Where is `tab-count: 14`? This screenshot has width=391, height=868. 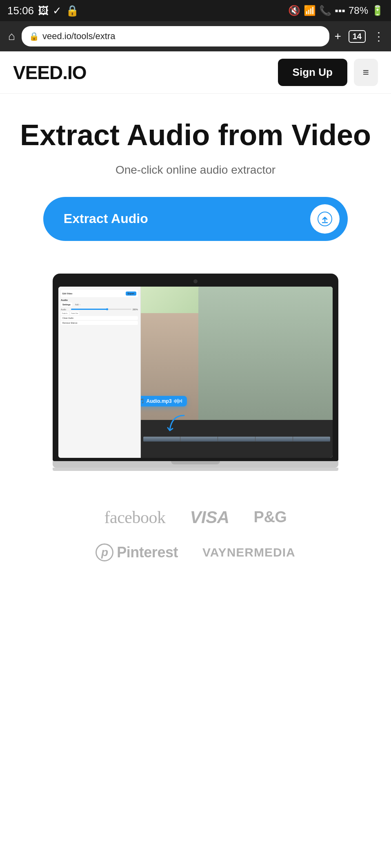 tab-count: 14 is located at coordinates (357, 37).